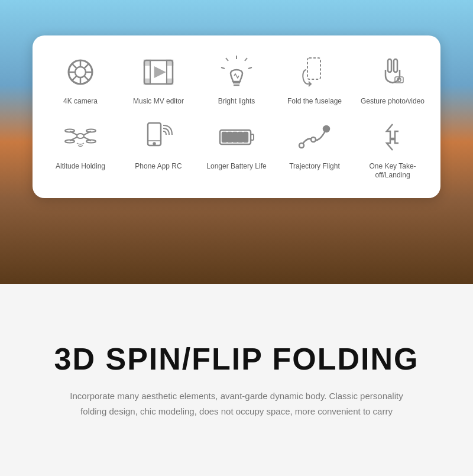  Describe the element at coordinates (80, 149) in the screenshot. I see `feature-item-altitude: Altitude Holding` at that location.